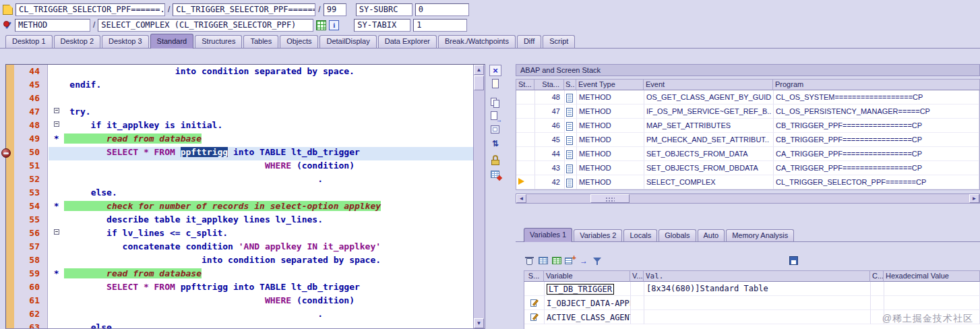  Describe the element at coordinates (748, 182) in the screenshot. I see `stack-row: 42METHODSELECT_COMPLEXCL_TRIGGER_SELECTO…` at that location.